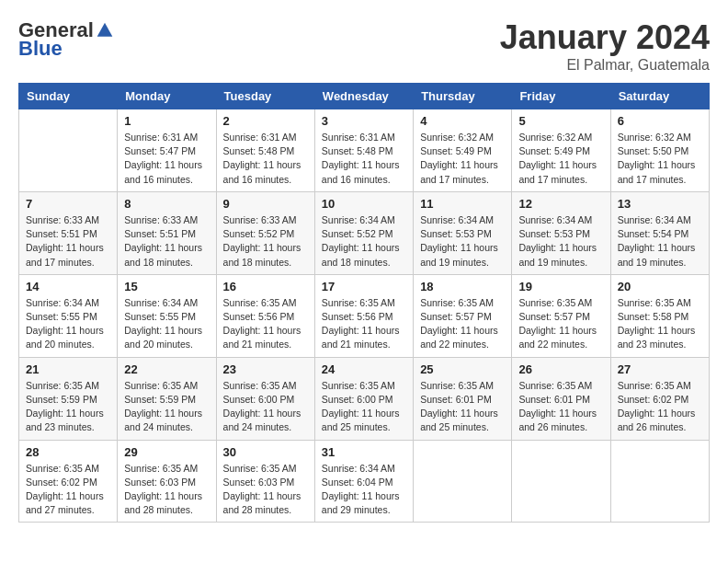  What do you see at coordinates (68, 370) in the screenshot?
I see `day-number: 21` at bounding box center [68, 370].